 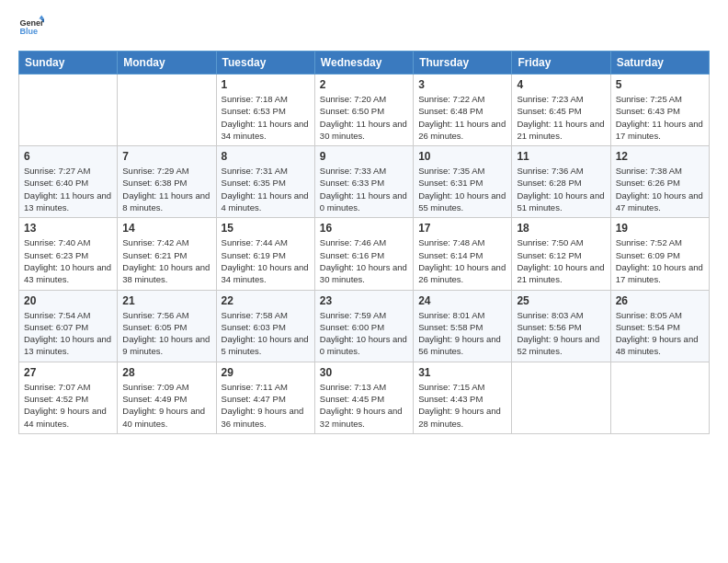 What do you see at coordinates (462, 405) in the screenshot?
I see `cell-content: Sunrise: 7:15 AM Sunset: 4:43 PM Dayligh…` at bounding box center [462, 405].